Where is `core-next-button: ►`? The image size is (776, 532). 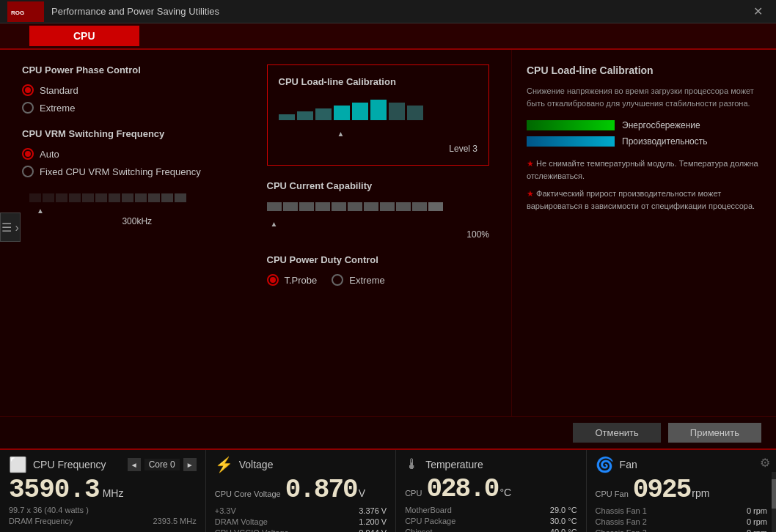 core-next-button: ► is located at coordinates (190, 465).